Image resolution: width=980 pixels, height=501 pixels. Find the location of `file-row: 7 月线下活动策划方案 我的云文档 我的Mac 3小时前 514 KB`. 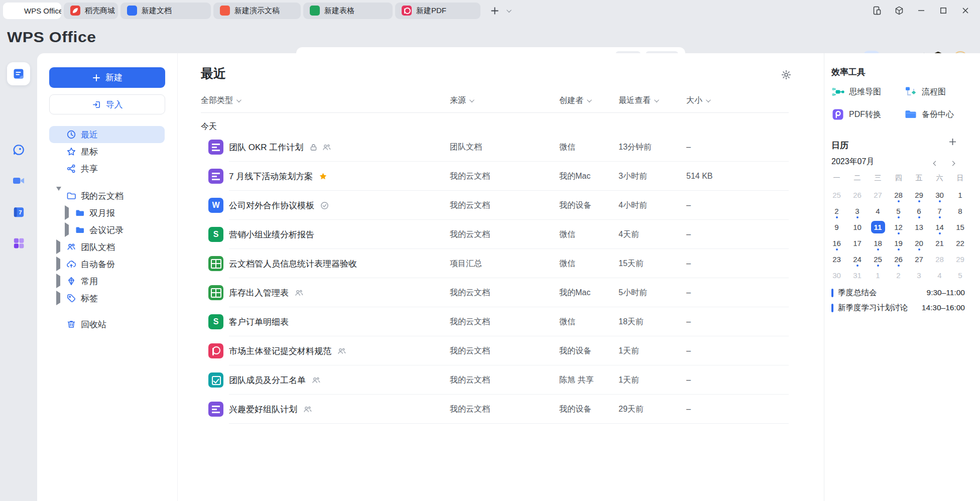

file-row: 7 月线下活动策划方案 我的云文档 我的Mac 3小时前 514 KB is located at coordinates (495, 176).